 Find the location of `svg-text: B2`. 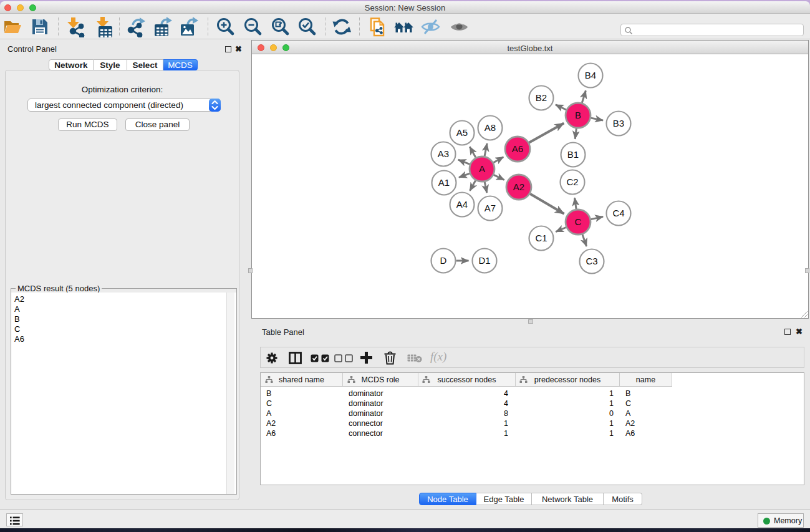

svg-text: B2 is located at coordinates (541, 97).